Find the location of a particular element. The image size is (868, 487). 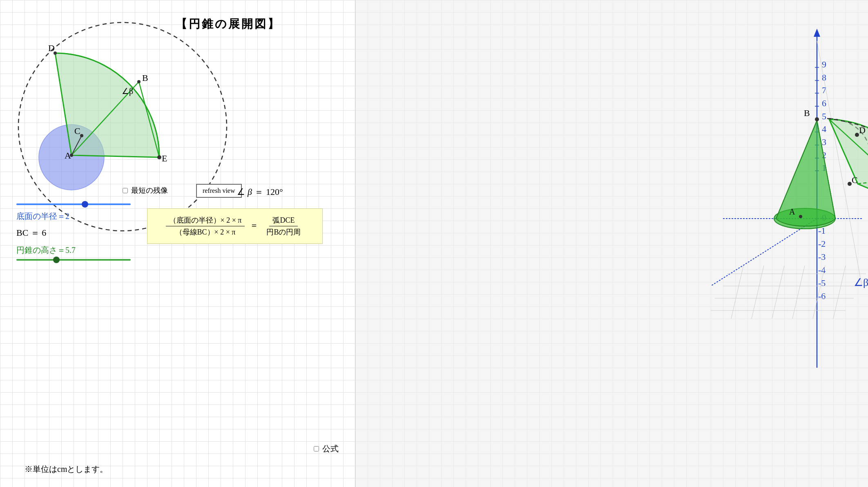

radius-label: 底面の半径＝2 is located at coordinates (88, 217).